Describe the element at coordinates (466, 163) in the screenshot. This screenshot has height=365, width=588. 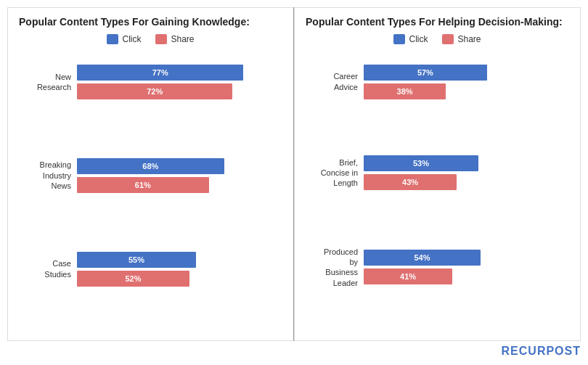
I see `click-bar-row: 53%` at that location.